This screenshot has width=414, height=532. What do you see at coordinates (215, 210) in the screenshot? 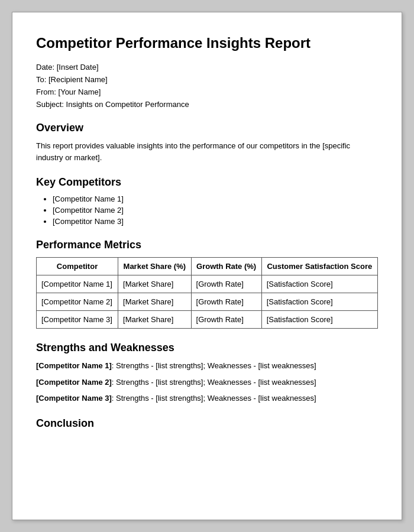
I see `list-item: [Competitor Name 2]` at bounding box center [215, 210].